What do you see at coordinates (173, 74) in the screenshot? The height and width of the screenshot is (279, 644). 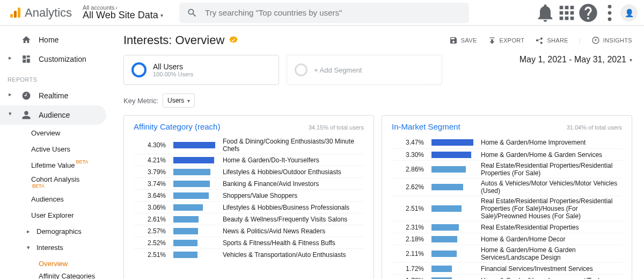 I see `segment-sub: 100.00% Users` at bounding box center [173, 74].